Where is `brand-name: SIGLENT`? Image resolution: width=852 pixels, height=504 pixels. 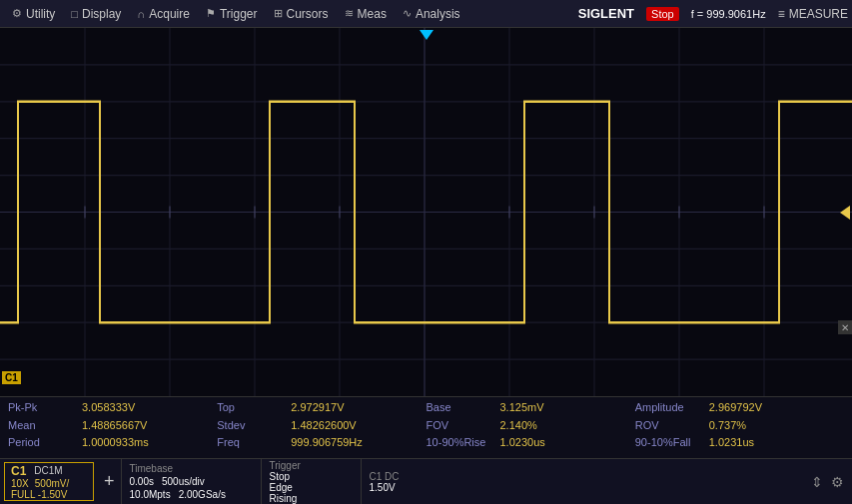
brand-name: SIGLENT is located at coordinates (606, 14).